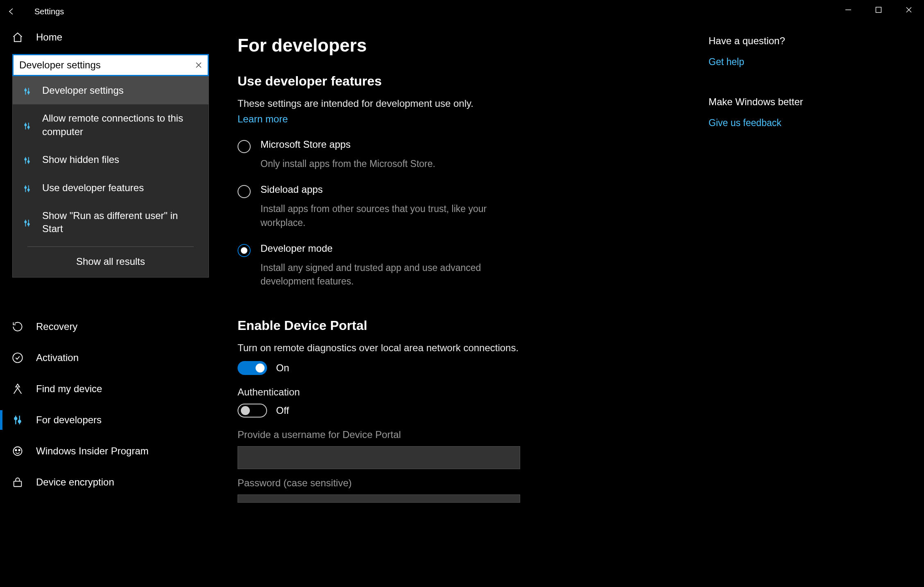 The image size is (924, 587). What do you see at coordinates (11, 11) in the screenshot?
I see `back-button` at bounding box center [11, 11].